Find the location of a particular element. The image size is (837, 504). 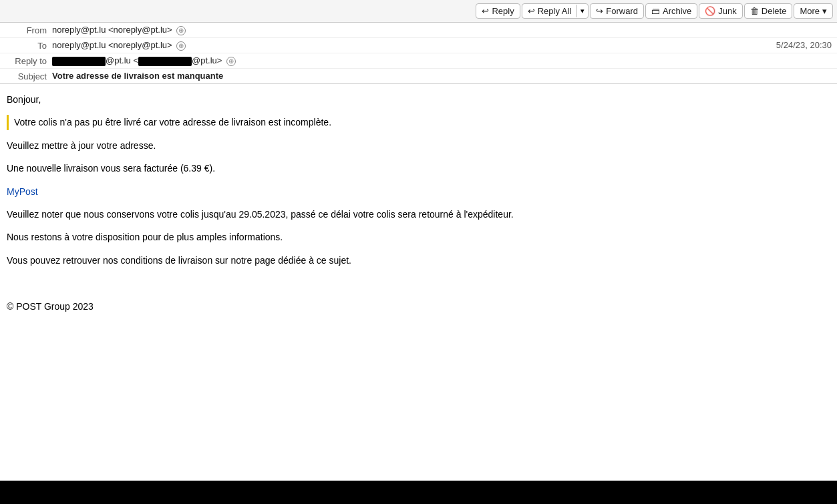

to-label: To is located at coordinates (29, 45).